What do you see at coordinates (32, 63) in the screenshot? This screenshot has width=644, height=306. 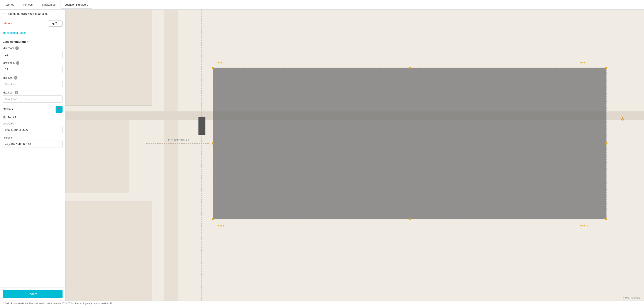 I see `max-zoom-label: Max zoom i` at bounding box center [32, 63].